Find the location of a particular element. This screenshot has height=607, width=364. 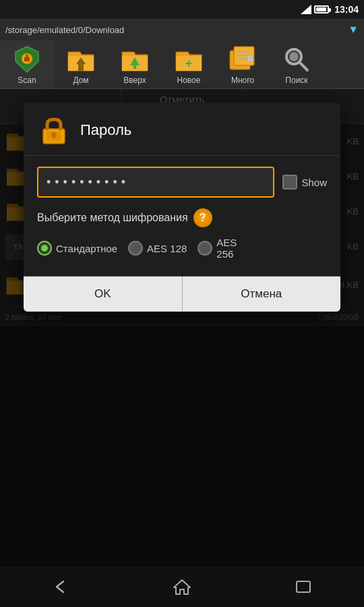

status-icons: 13:04 is located at coordinates (330, 9).